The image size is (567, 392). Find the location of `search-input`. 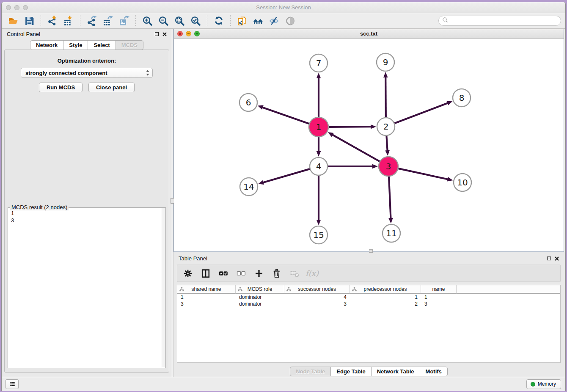

search-input is located at coordinates (504, 21).